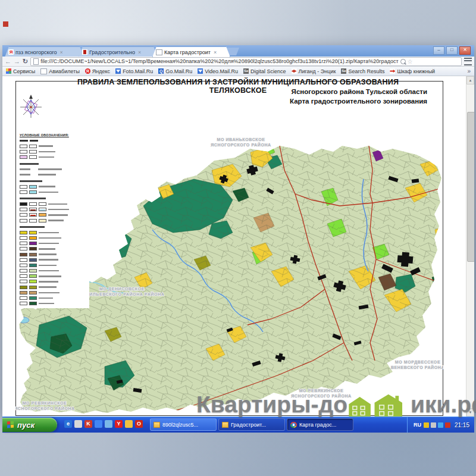 The width and height of the screenshot is (476, 476). Describe the element at coordinates (8, 62) in the screenshot. I see `back-icon: ←` at that location.